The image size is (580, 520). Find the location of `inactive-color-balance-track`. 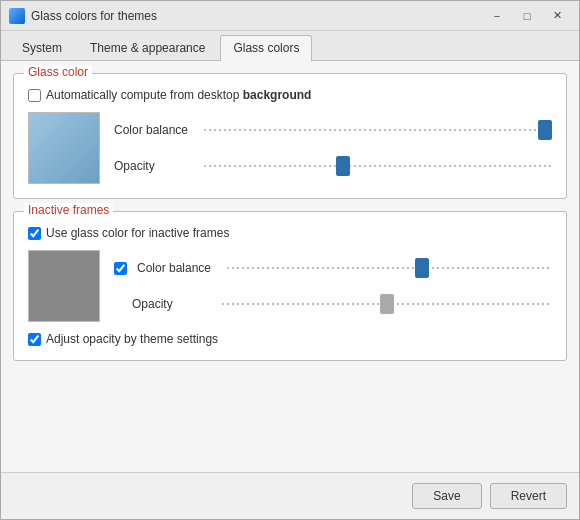

inactive-color-balance-track is located at coordinates (390, 268).